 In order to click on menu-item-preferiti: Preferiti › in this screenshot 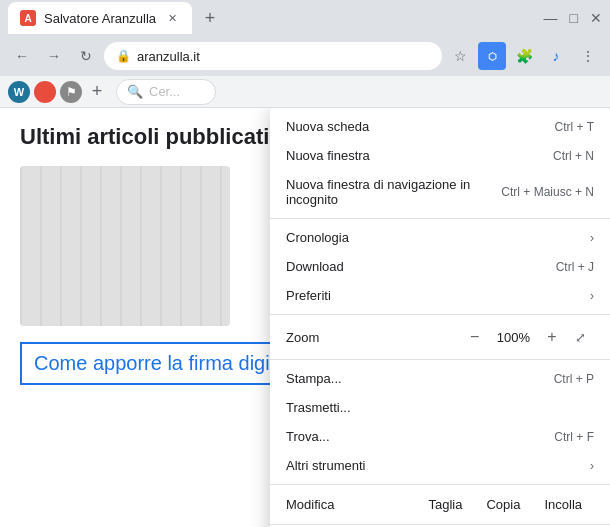, I will do `click(440, 296)`.